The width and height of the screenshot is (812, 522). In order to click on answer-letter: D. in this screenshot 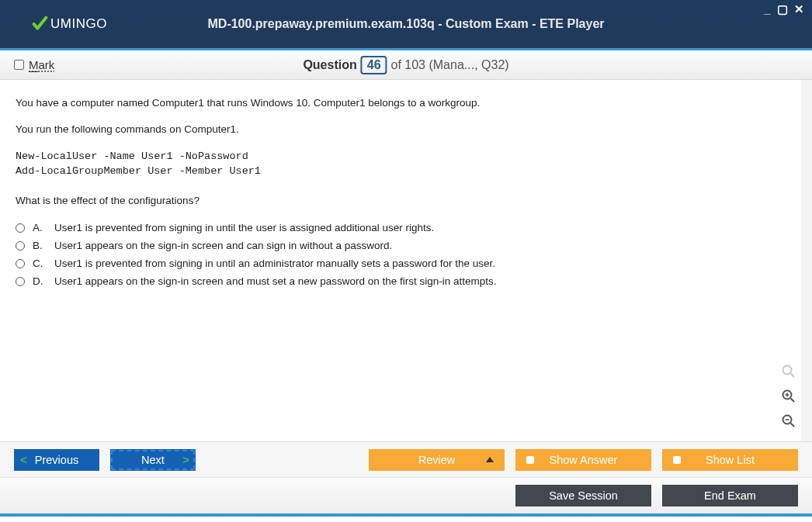, I will do `click(40, 282)`.